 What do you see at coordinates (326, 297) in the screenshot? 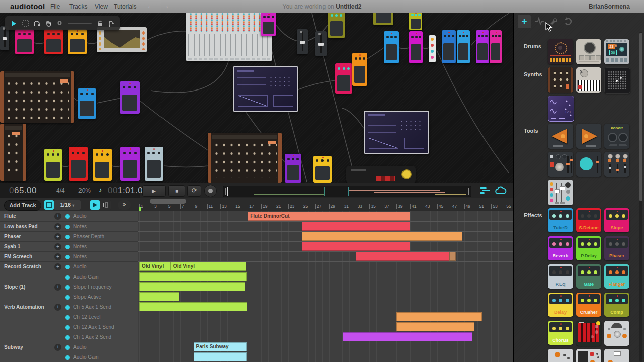
I see `timeline-lane` at bounding box center [326, 297].